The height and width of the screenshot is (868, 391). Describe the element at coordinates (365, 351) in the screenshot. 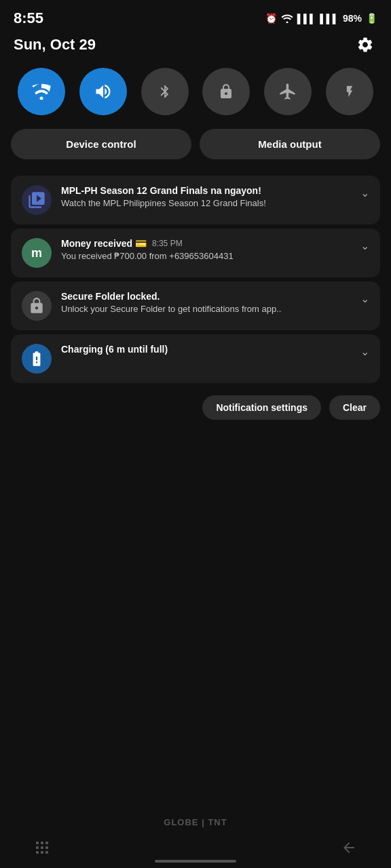

I see `charging-chevron: ⌄` at that location.